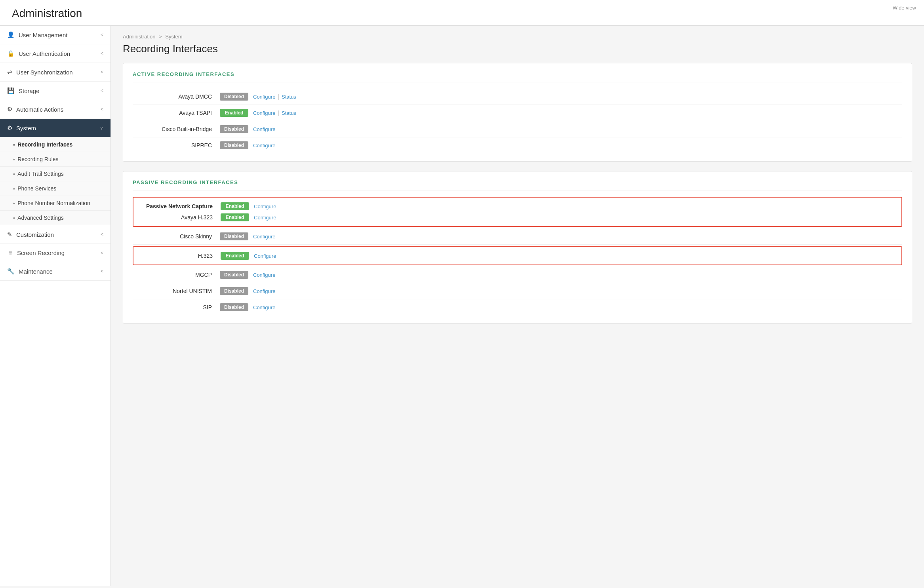 The height and width of the screenshot is (588, 924). What do you see at coordinates (102, 91) in the screenshot?
I see `chevron-storage: <` at bounding box center [102, 91].